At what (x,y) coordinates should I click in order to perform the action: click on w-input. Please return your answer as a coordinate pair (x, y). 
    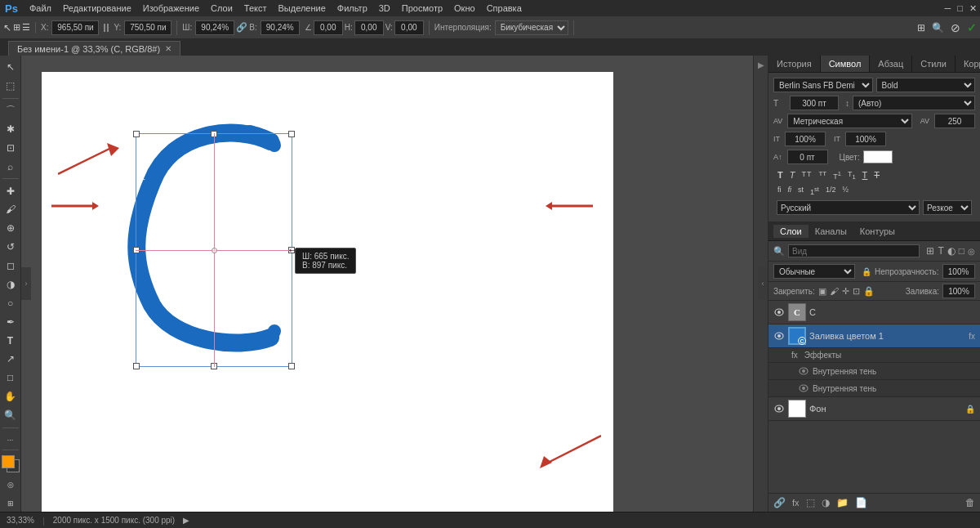
    Looking at the image, I should click on (215, 28).